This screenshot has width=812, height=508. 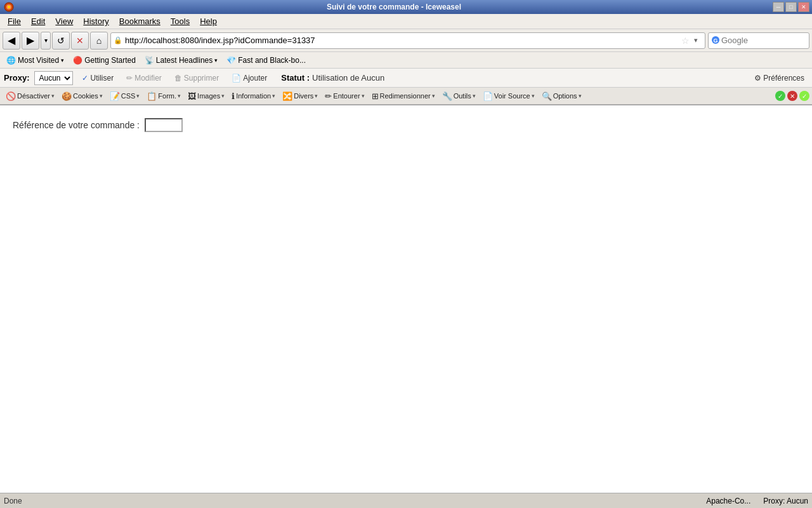 I want to click on window-title: Suivi de votre commande - Iceweasel, so click(x=394, y=7).